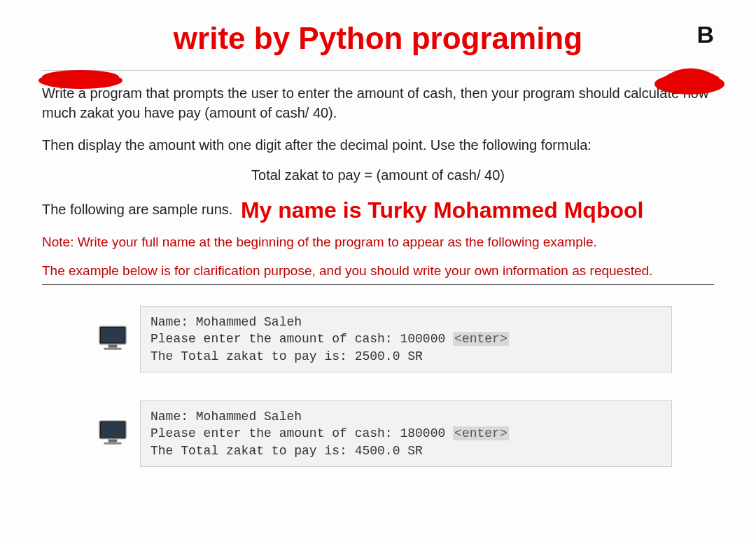  I want to click on sample-intro: The following are sample runs., so click(137, 209).